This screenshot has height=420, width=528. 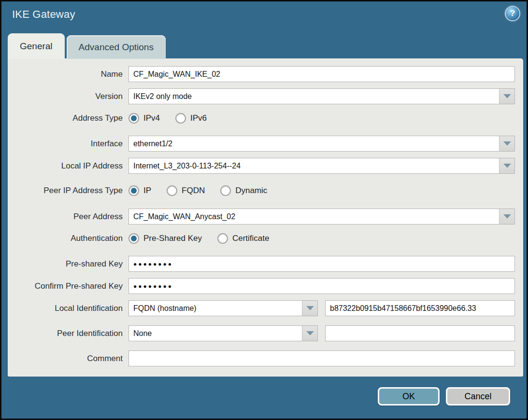 What do you see at coordinates (507, 97) in the screenshot?
I see `version-dropdown-button` at bounding box center [507, 97].